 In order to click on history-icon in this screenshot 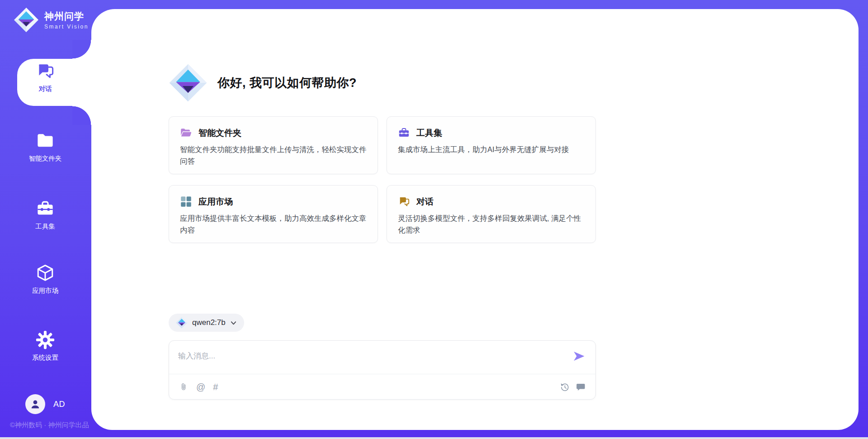, I will do `click(565, 387)`.